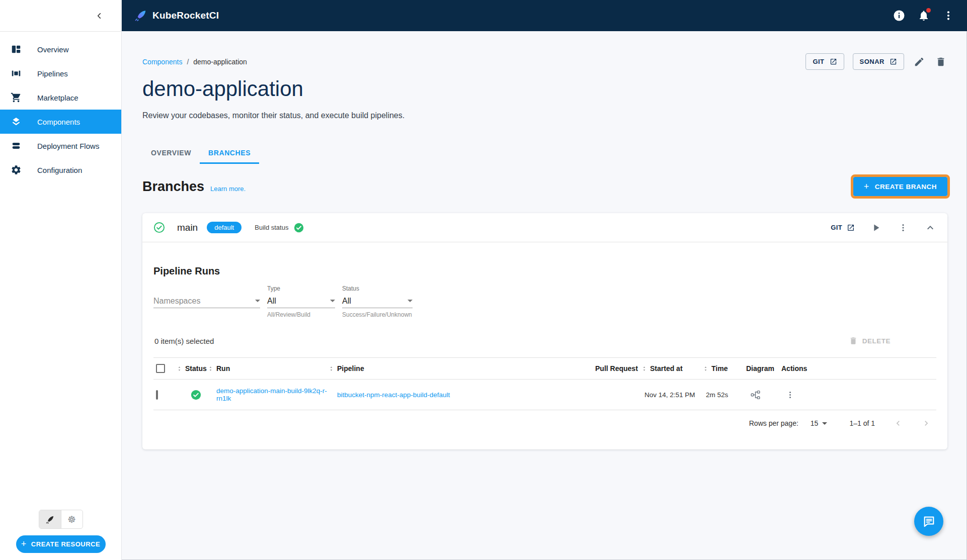 The image size is (967, 560). Describe the element at coordinates (924, 16) in the screenshot. I see `topbar-actions` at that location.